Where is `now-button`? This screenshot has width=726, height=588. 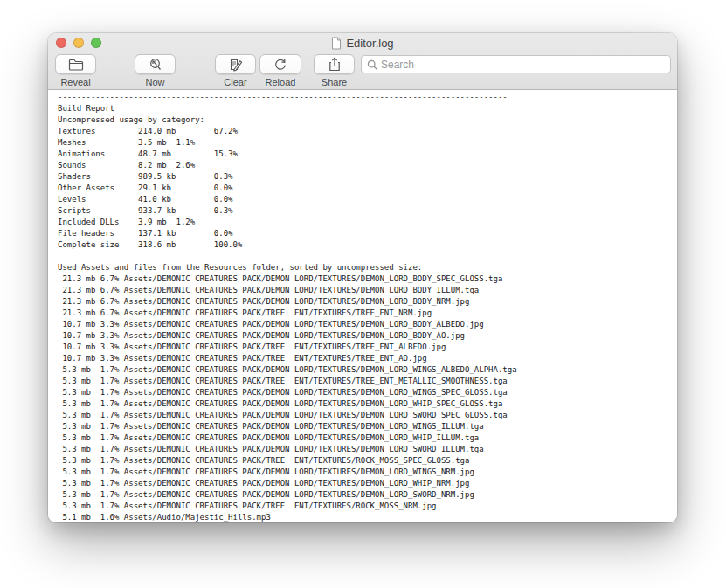
now-button is located at coordinates (156, 65).